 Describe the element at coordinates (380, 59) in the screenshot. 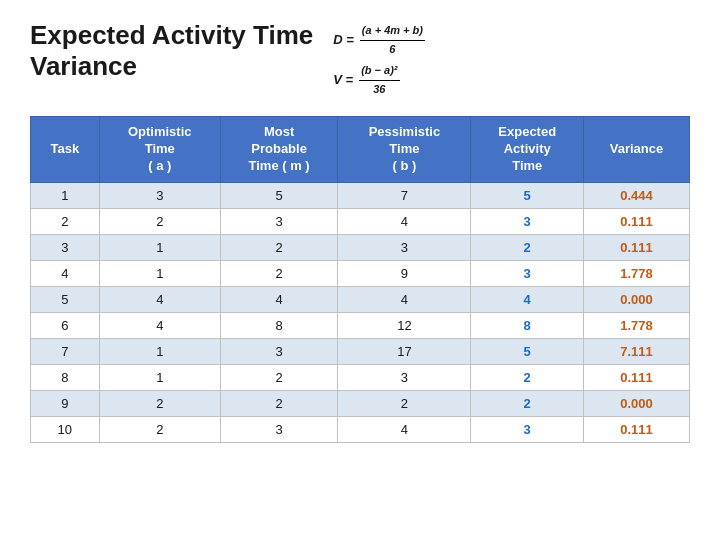

I see `formula-block: D = (a + 4m + b) 6 V = (b − a)² 36` at that location.